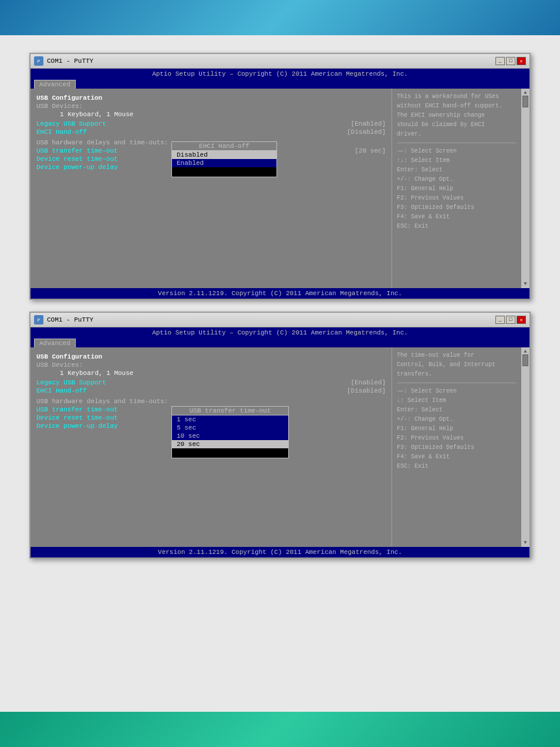 This screenshot has height=747, width=560. Describe the element at coordinates (211, 106) in the screenshot. I see `usb-devices-label-1: USB Devices:` at that location.